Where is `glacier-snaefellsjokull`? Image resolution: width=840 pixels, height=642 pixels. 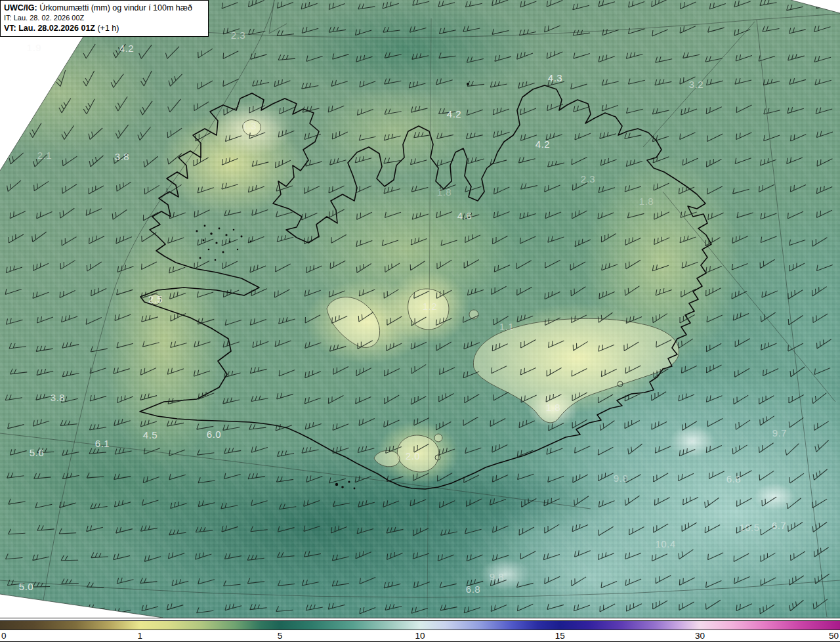
glacier-snaefellsjokull is located at coordinates (156, 299).